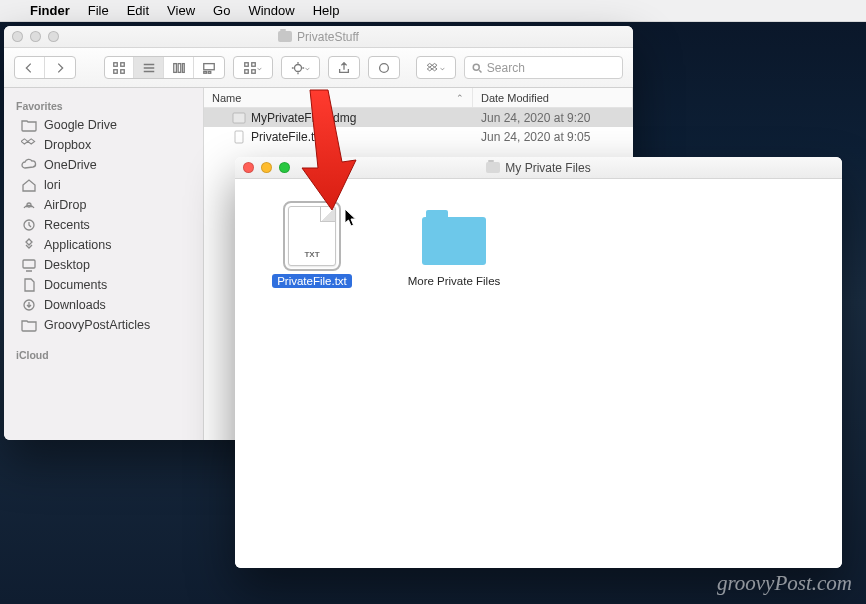 The image size is (866, 604). Describe the element at coordinates (328, 37) in the screenshot. I see `window-title: PrivateStuff` at that location.